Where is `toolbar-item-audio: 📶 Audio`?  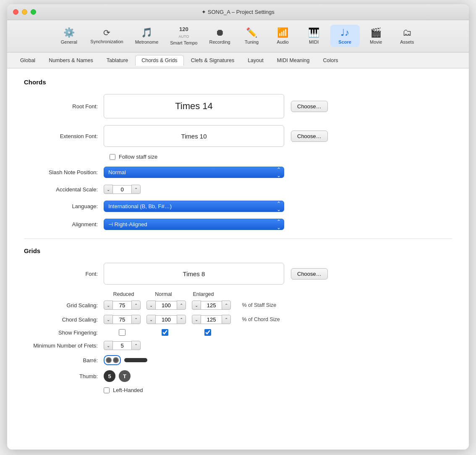
toolbar-item-audio: 📶 Audio is located at coordinates (283, 36).